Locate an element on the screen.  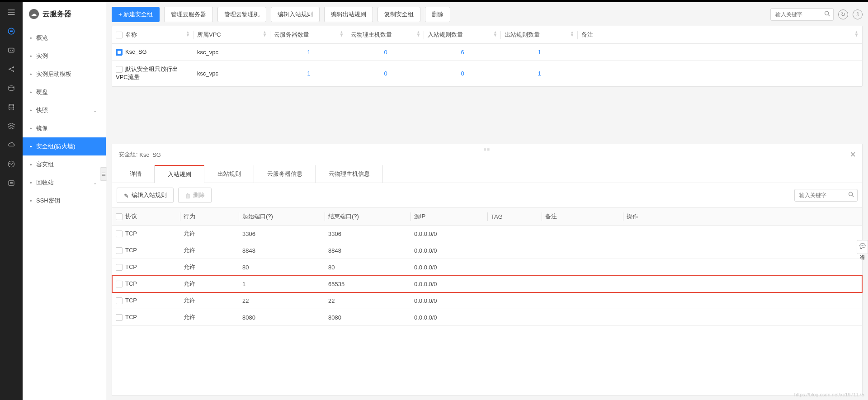
edit-out-button: 编辑出站规则 is located at coordinates (349, 14).